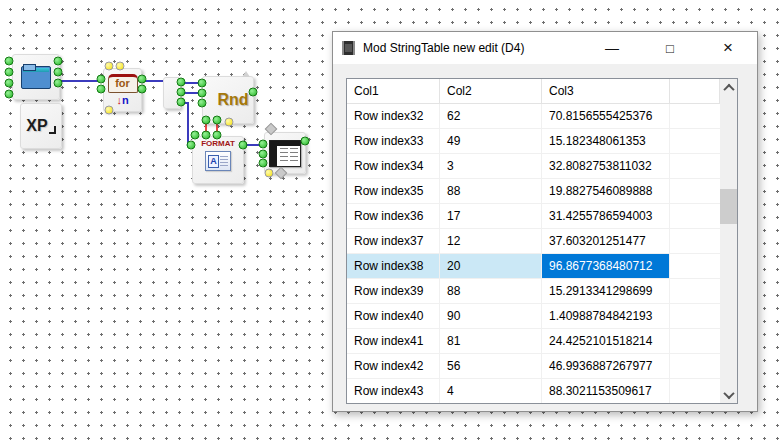 This screenshot has width=780, height=447. Describe the element at coordinates (394, 116) in the screenshot. I see `table-cell: Row index32` at that location.